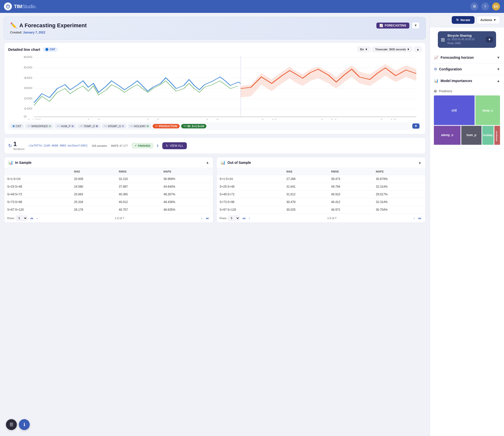 This screenshot has height=436, width=504. What do you see at coordinates (109, 194) in the screenshot?
I see `table-row: S+49:S+7225.66340.36548.267%` at bounding box center [109, 194].